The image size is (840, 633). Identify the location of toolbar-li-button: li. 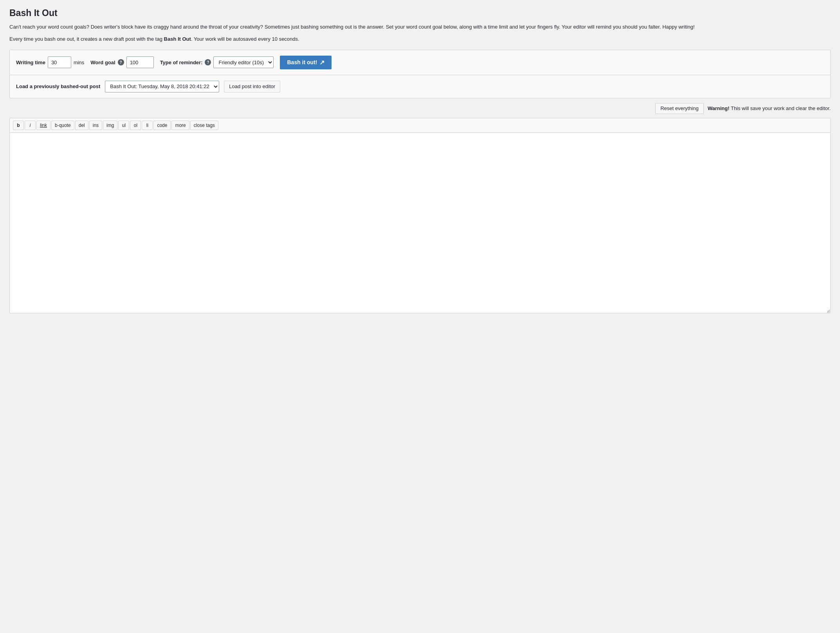
(147, 125).